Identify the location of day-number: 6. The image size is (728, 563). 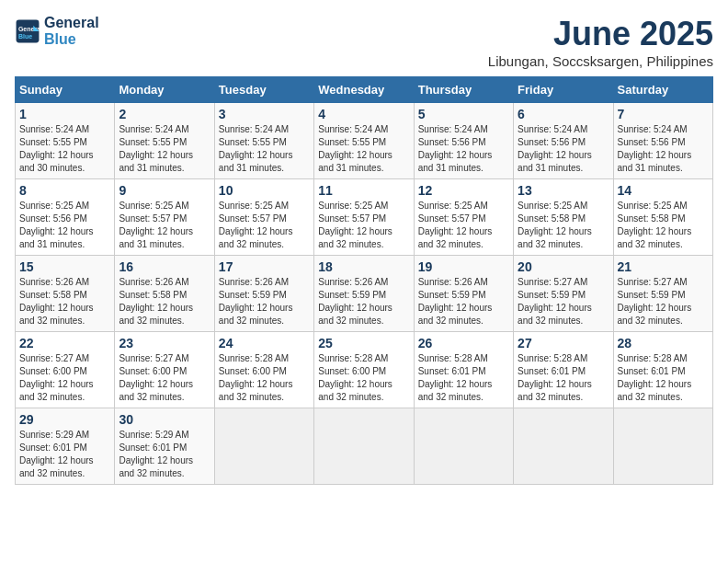
(563, 114).